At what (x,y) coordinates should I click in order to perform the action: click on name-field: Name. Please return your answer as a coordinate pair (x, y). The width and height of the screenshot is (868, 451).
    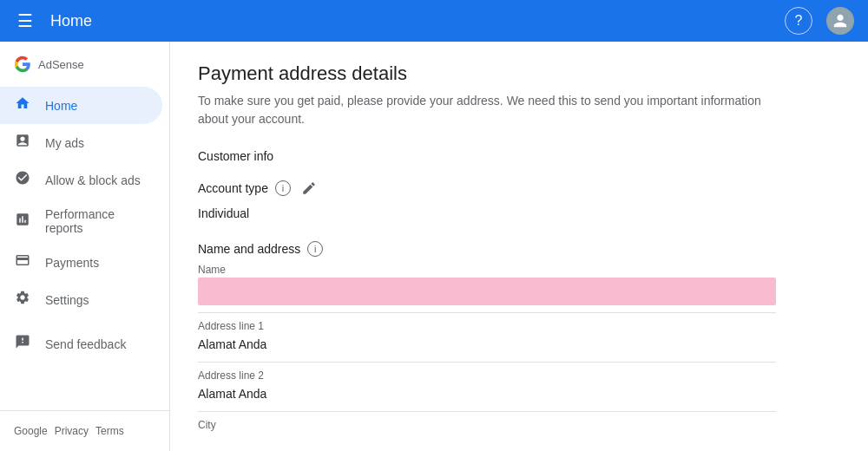
    Looking at the image, I should click on (487, 288).